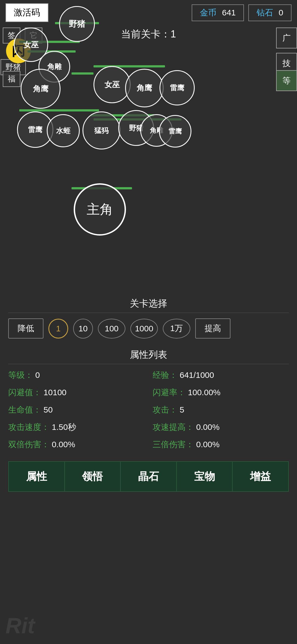 This screenshot has height=644, width=297. What do you see at coordinates (177, 88) in the screenshot?
I see `enemy-leiying-1: 雷鹰` at bounding box center [177, 88].